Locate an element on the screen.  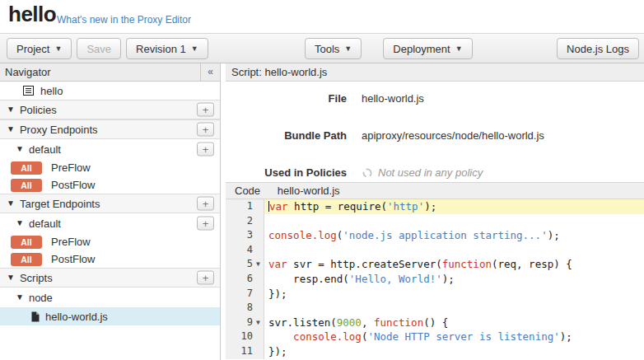
code-line: 1var http = require('http'); is located at coordinates (435, 207).